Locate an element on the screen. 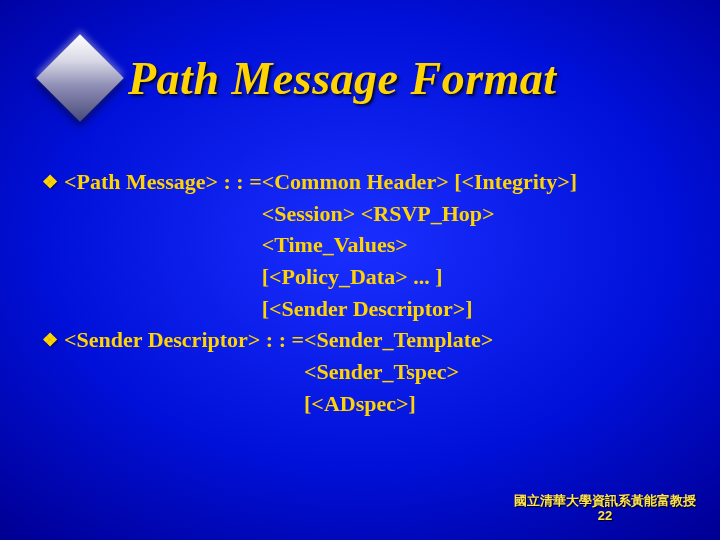 The width and height of the screenshot is (720, 540). diamond-icon is located at coordinates (80, 78).